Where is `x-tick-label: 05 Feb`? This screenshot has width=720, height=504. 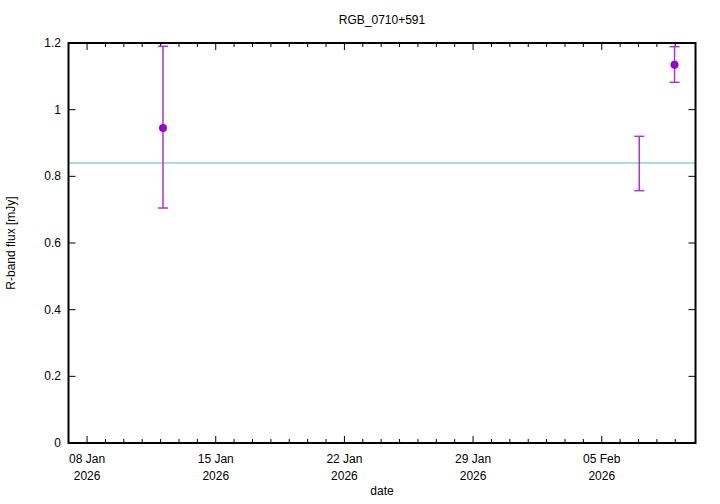
x-tick-label: 05 Feb is located at coordinates (602, 459).